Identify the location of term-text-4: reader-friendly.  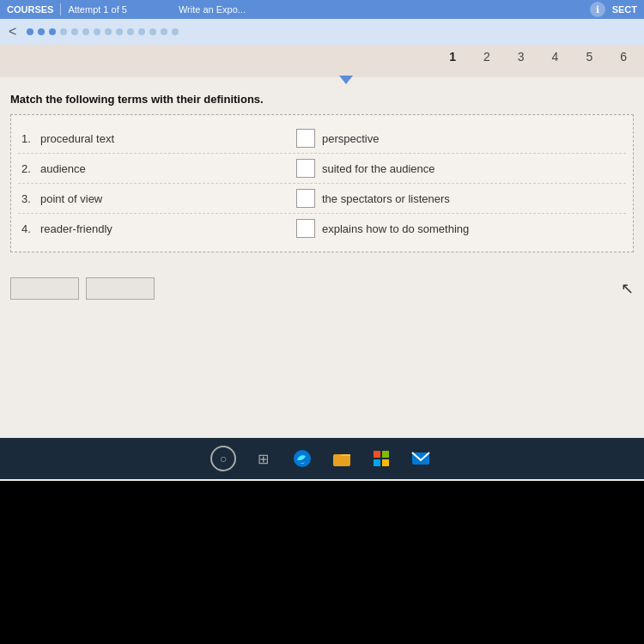
(76, 228).